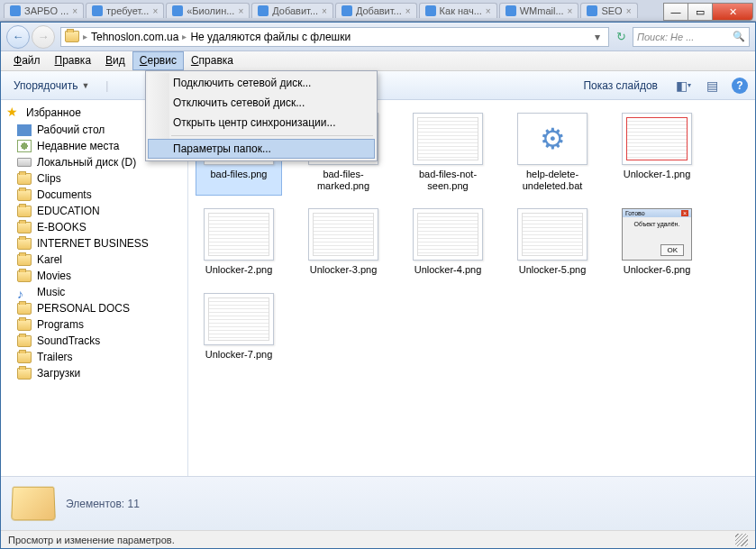  What do you see at coordinates (77, 146) in the screenshot?
I see `tree-item-label: Недавние места` at bounding box center [77, 146].